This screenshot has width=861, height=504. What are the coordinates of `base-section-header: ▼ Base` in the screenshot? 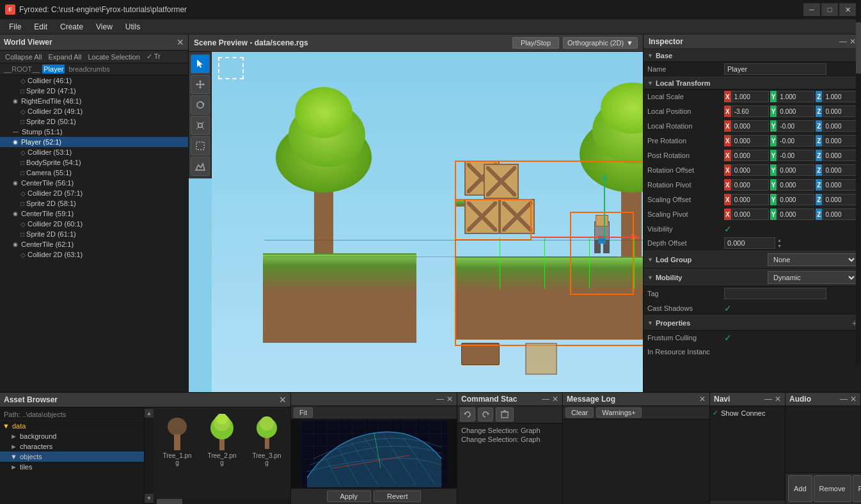 It's located at (752, 56).